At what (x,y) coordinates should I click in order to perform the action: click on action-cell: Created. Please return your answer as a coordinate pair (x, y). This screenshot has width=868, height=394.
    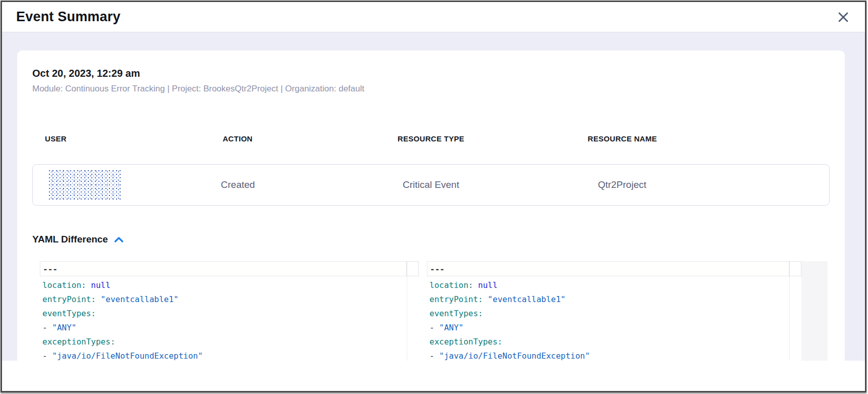
    Looking at the image, I should click on (238, 185).